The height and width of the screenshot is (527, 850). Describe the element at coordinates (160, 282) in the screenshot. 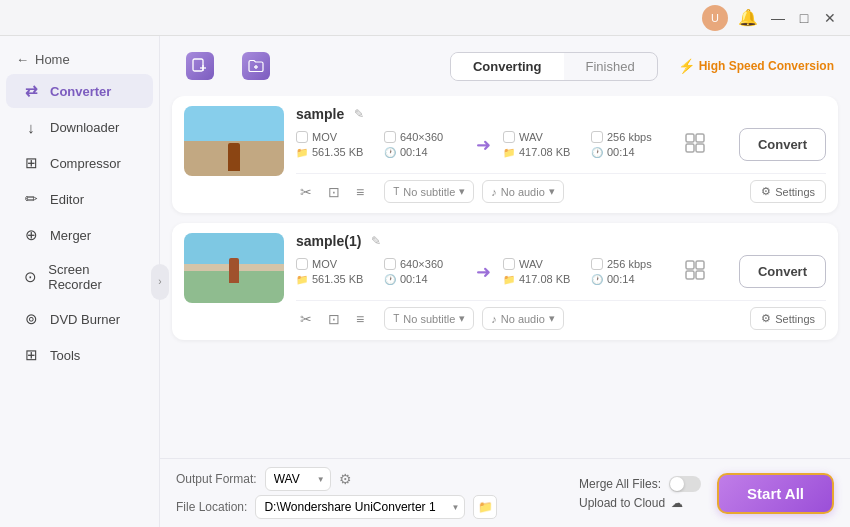

I see `sidebar-collapse-button: ›` at that location.